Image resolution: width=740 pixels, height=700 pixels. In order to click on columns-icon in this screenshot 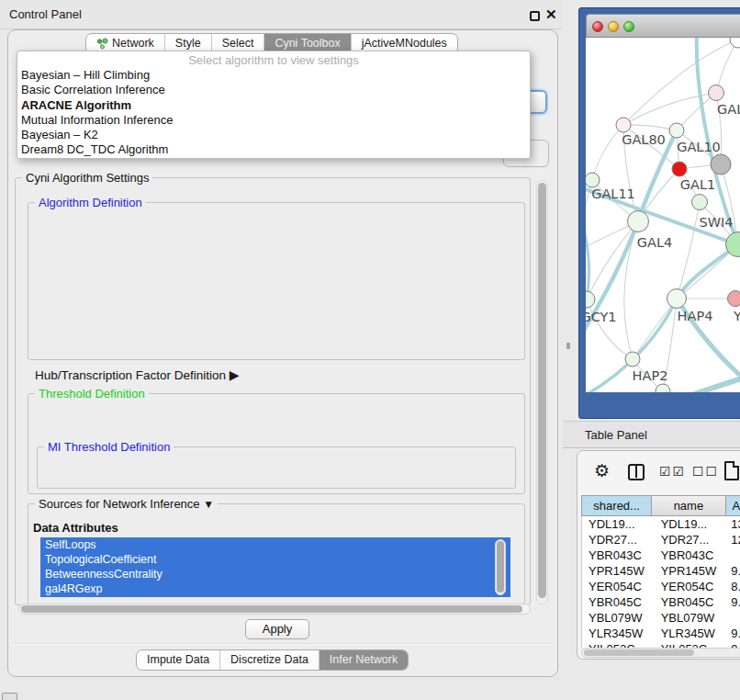, I will do `click(636, 472)`.